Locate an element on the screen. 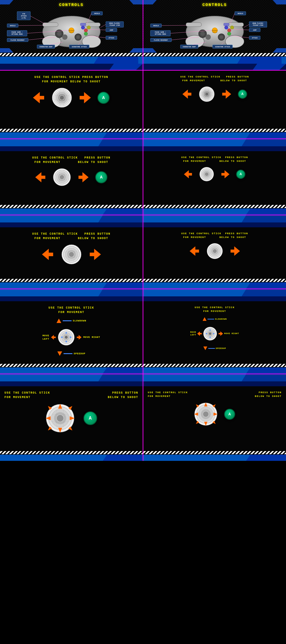 This screenshot has height=644, width=286. arrow-left-1l is located at coordinates (39, 98).